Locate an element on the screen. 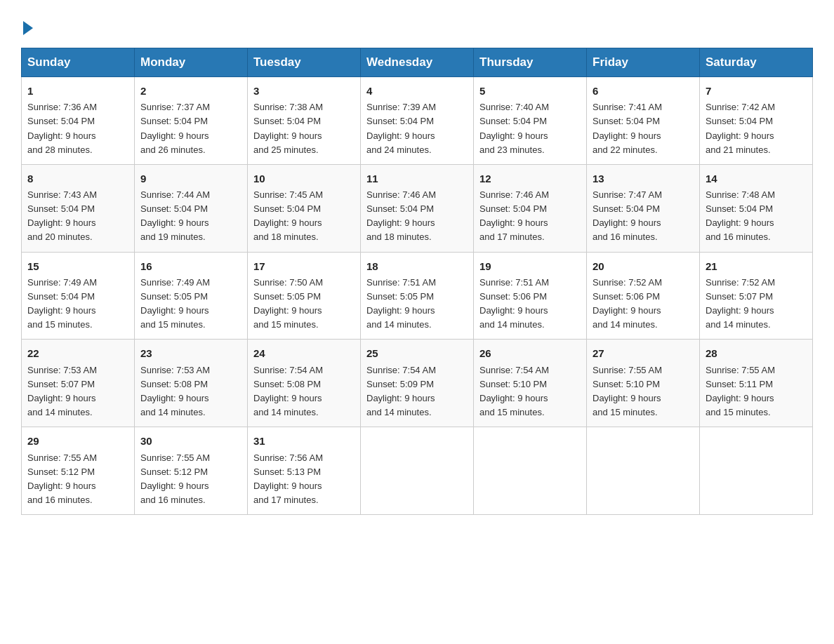 This screenshot has height=644, width=834. calendar-cell: 30Sunrise: 7:55 AMSunset: 5:12 PMDayligh… is located at coordinates (191, 471).